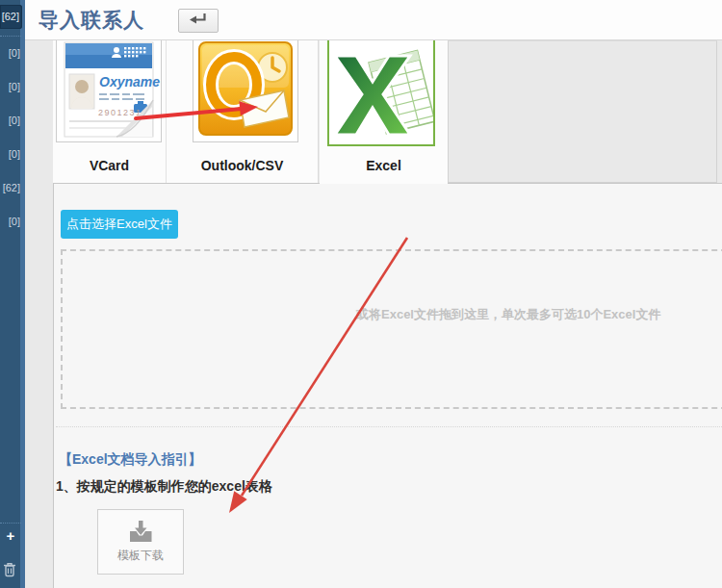  What do you see at coordinates (164, 487) in the screenshot?
I see `guide-step-1: 1、按规定的模板制作您的excel表格` at bounding box center [164, 487].